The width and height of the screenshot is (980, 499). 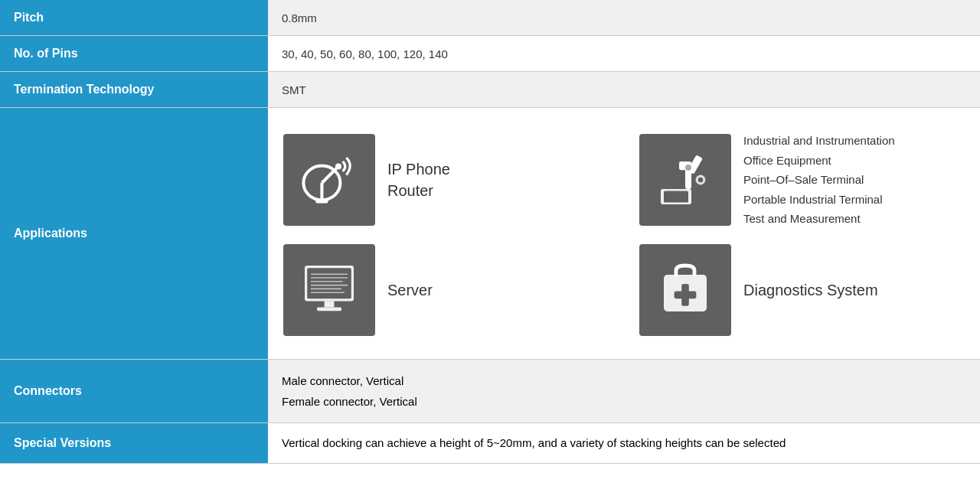 What do you see at coordinates (802, 290) in the screenshot?
I see `app-item-diagnostics: Diagnostics System` at bounding box center [802, 290].